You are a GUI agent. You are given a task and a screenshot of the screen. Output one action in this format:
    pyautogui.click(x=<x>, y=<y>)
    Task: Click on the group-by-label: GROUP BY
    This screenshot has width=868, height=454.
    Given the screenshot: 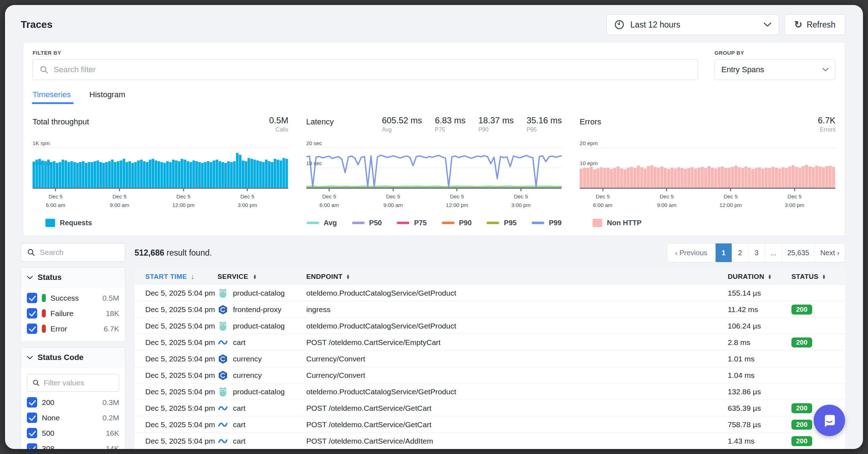 What is the action you would take?
    pyautogui.click(x=775, y=53)
    